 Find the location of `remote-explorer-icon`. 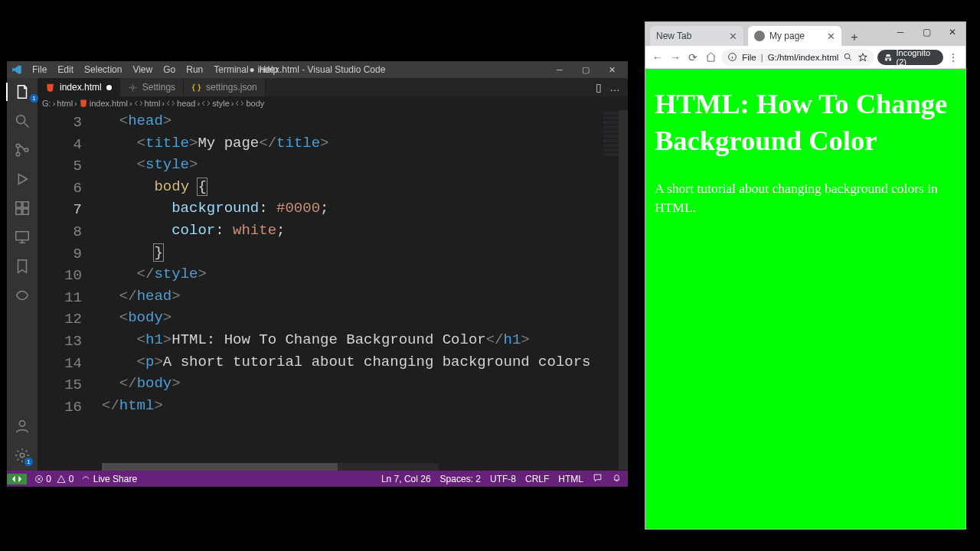

remote-explorer-icon is located at coordinates (22, 237).